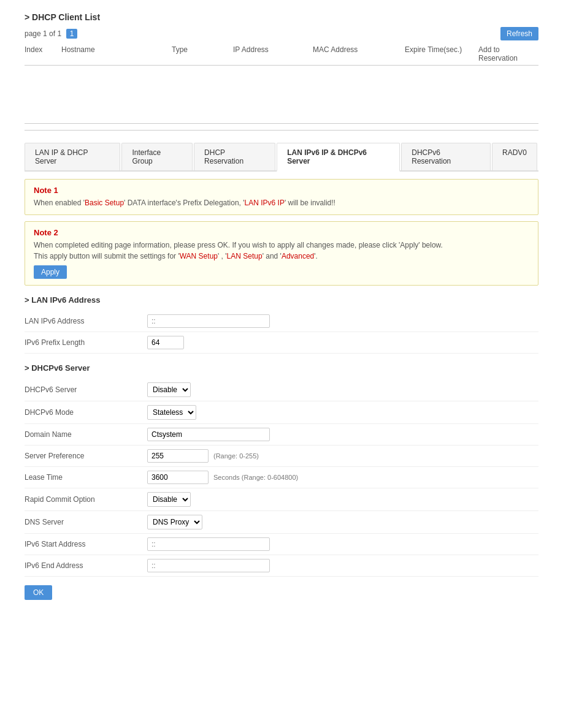 Image resolution: width=563 pixels, height=728 pixels. Describe the element at coordinates (72, 34) in the screenshot. I see `page-badge: 1` at that location.